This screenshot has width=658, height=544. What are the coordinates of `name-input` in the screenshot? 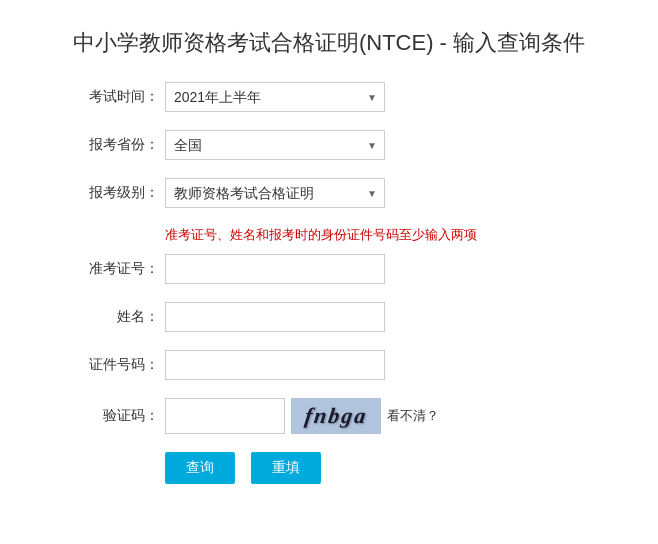 It's located at (275, 317).